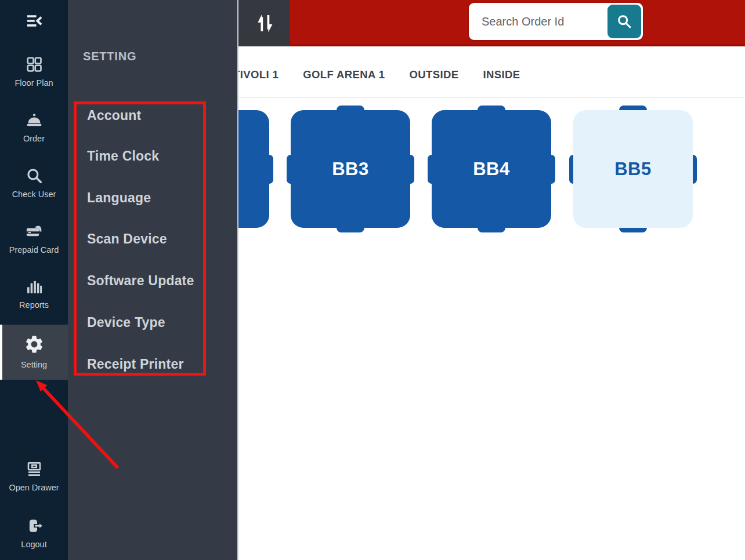 This screenshot has height=560, width=745. What do you see at coordinates (119, 198) in the screenshot?
I see `menu-item-language: Language` at bounding box center [119, 198].